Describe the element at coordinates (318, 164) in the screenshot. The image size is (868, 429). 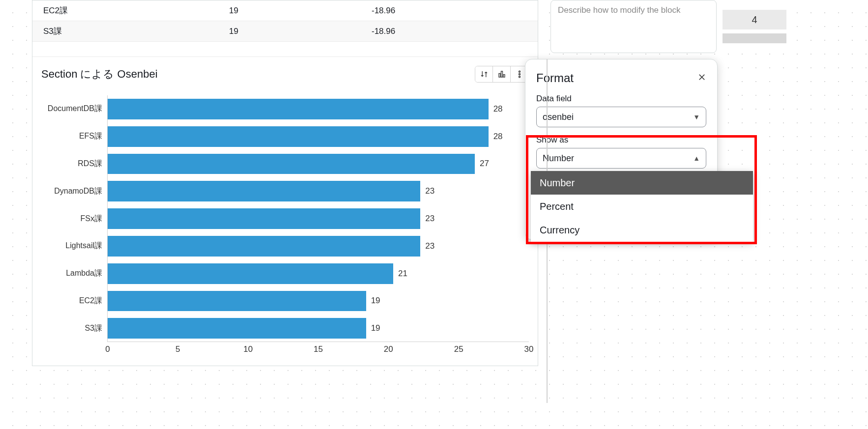
I see `bar-row: 27` at that location.